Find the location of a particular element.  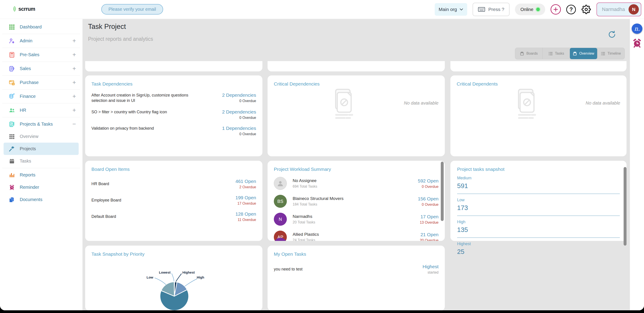

card-board-open-items: Board Open Items HR Board 461 Open 2 Ove… is located at coordinates (174, 201).